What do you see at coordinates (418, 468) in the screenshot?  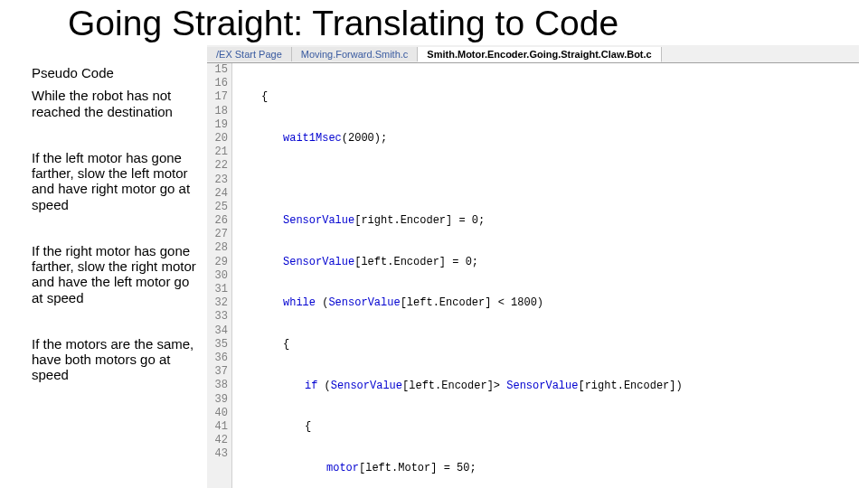 I see `code-text: [left.Motor] = 50;` at bounding box center [418, 468].